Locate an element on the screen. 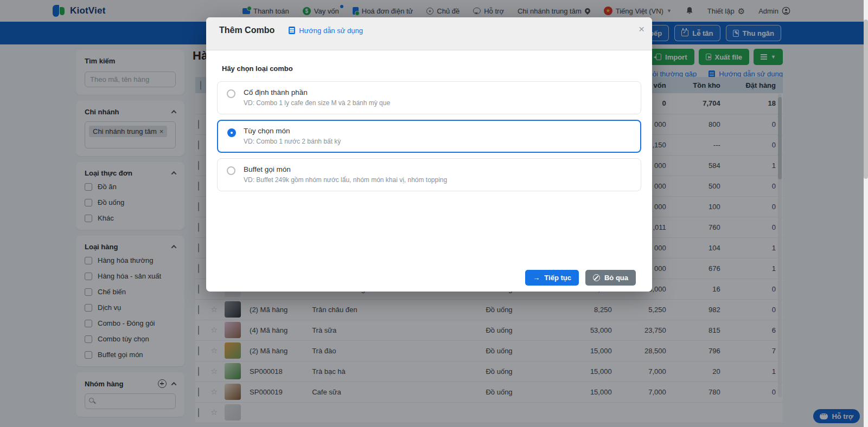 This screenshot has width=868, height=427. cancel-icon is located at coordinates (597, 277).